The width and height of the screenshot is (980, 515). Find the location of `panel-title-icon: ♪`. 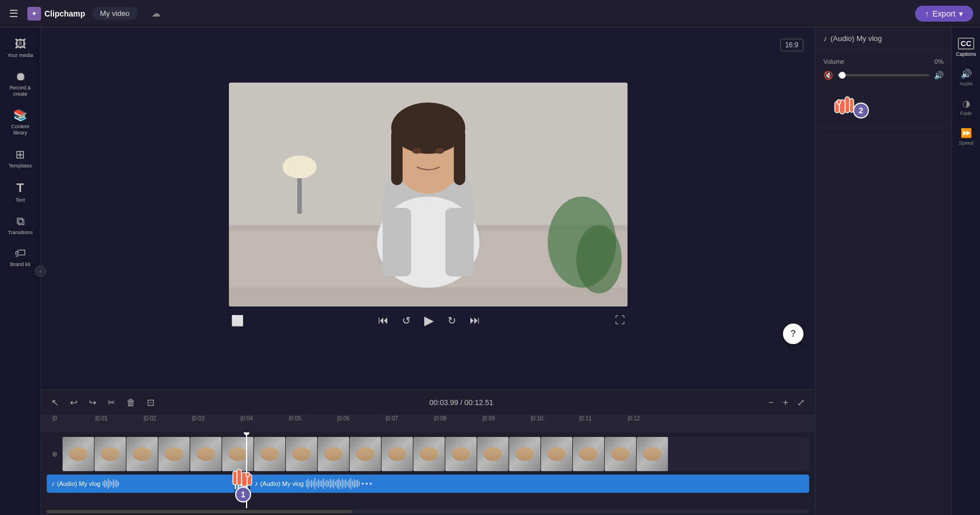

panel-title-icon: ♪ is located at coordinates (826, 39).